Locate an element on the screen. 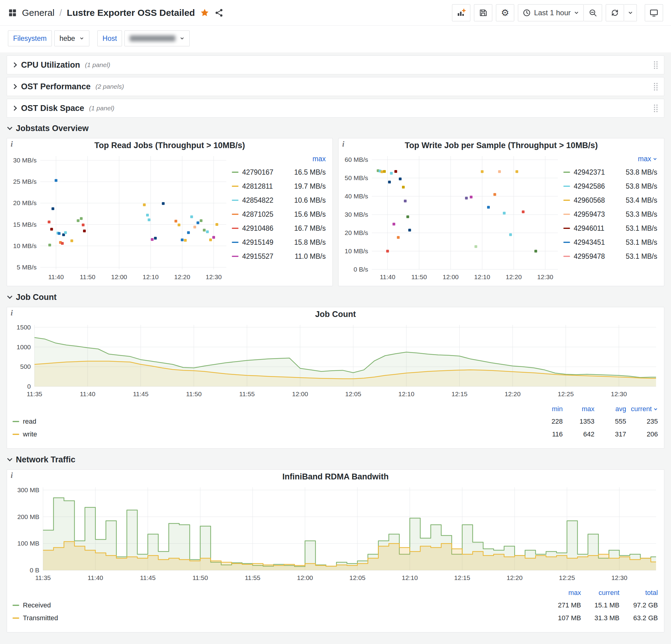  legend-item: 4294345153.1 MB/s is located at coordinates (610, 242).